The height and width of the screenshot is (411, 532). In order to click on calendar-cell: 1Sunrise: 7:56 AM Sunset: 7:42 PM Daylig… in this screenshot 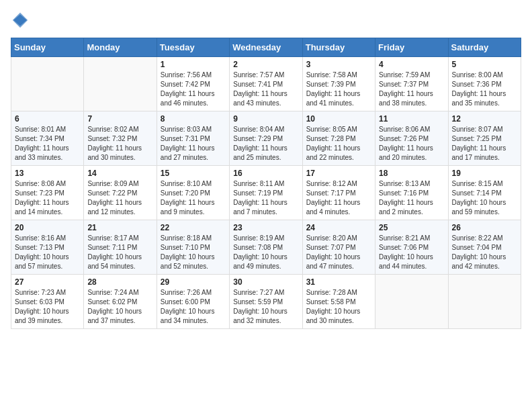, I will do `click(193, 85)`.